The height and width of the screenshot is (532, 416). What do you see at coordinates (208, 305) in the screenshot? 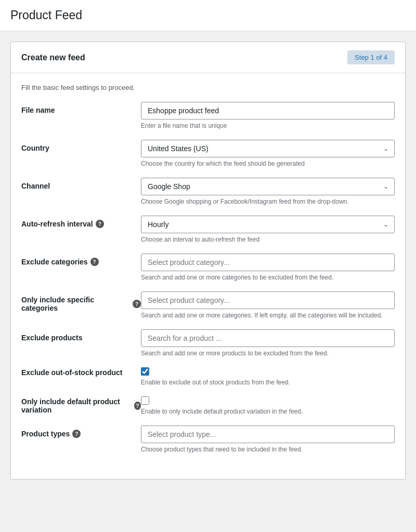
I see `include-categories-row: Only include specific categories ? Searc…` at bounding box center [208, 305].